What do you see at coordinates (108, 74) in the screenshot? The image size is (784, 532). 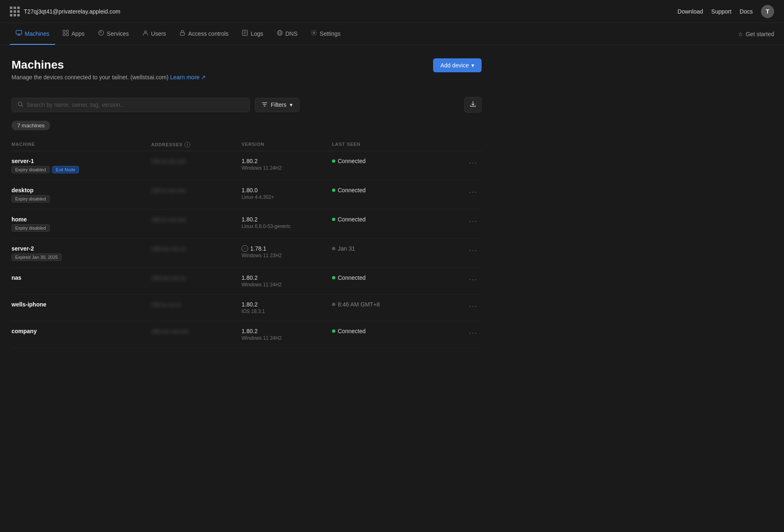 I see `page-header-left: Machines Manage the devices connected to…` at bounding box center [108, 74].